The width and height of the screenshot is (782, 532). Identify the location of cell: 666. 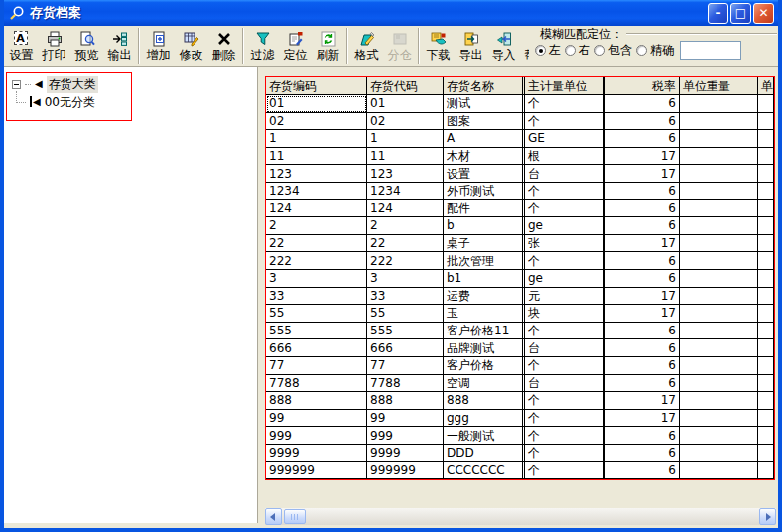
(317, 348).